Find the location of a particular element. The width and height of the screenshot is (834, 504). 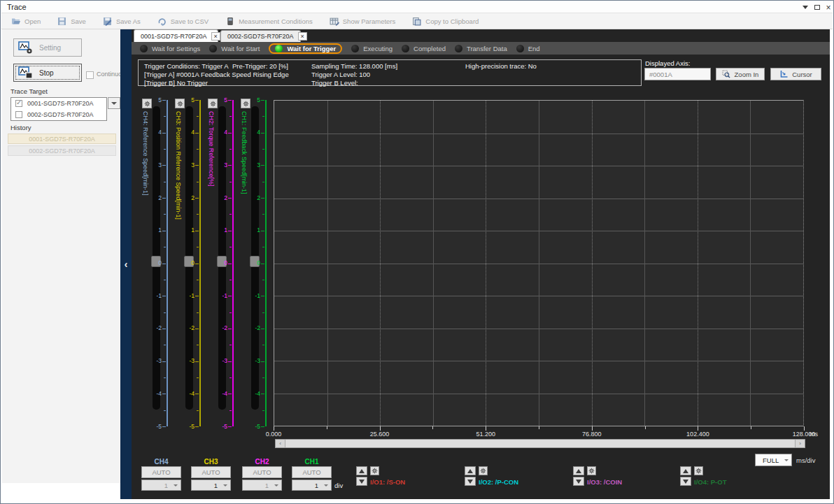

cursor-button: Cursor is located at coordinates (796, 74).